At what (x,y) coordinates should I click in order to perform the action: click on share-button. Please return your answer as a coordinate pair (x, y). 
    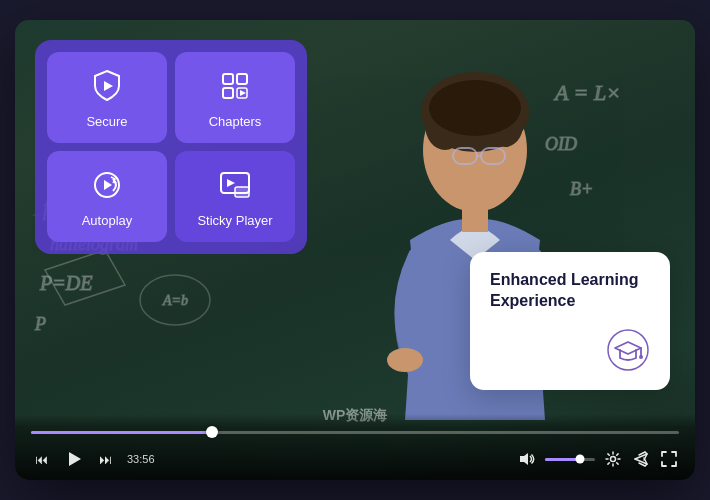
    Looking at the image, I should click on (641, 459).